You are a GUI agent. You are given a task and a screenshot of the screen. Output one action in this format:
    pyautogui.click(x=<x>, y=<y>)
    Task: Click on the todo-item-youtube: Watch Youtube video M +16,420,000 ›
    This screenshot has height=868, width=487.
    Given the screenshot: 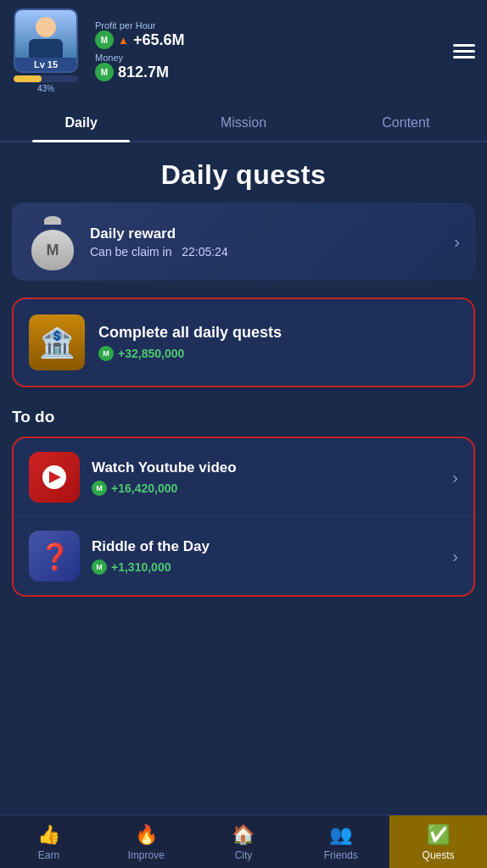 What is the action you would take?
    pyautogui.click(x=244, y=477)
    